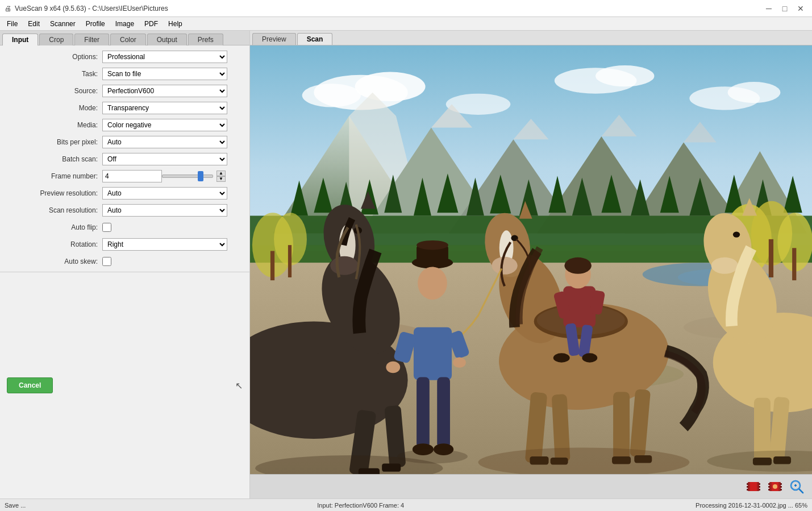 This screenshot has width=812, height=511. Describe the element at coordinates (124, 57) in the screenshot. I see `field-row: Options:ProfessionalBasicAdvanced` at that location.